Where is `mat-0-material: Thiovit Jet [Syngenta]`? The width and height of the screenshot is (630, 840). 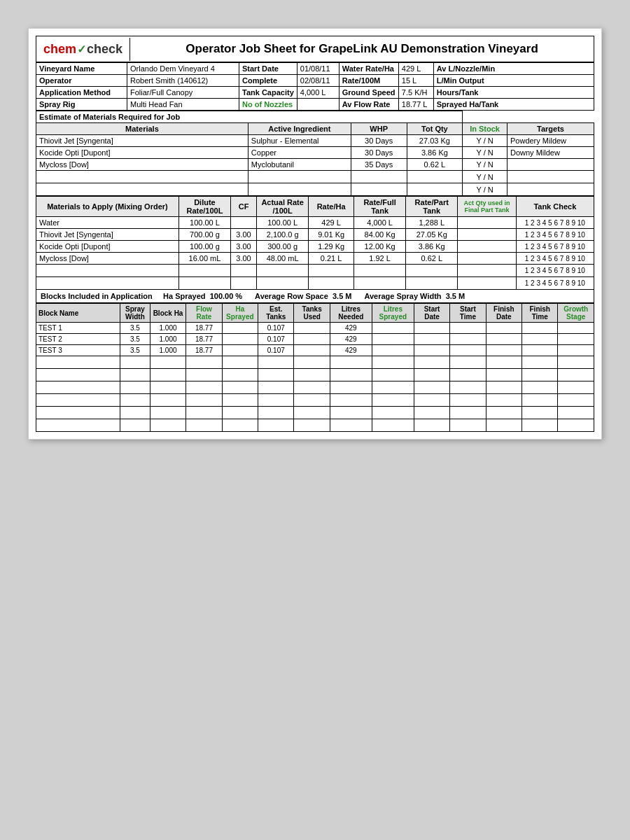 mat-0-material: Thiovit Jet [Syngenta] is located at coordinates (143, 141).